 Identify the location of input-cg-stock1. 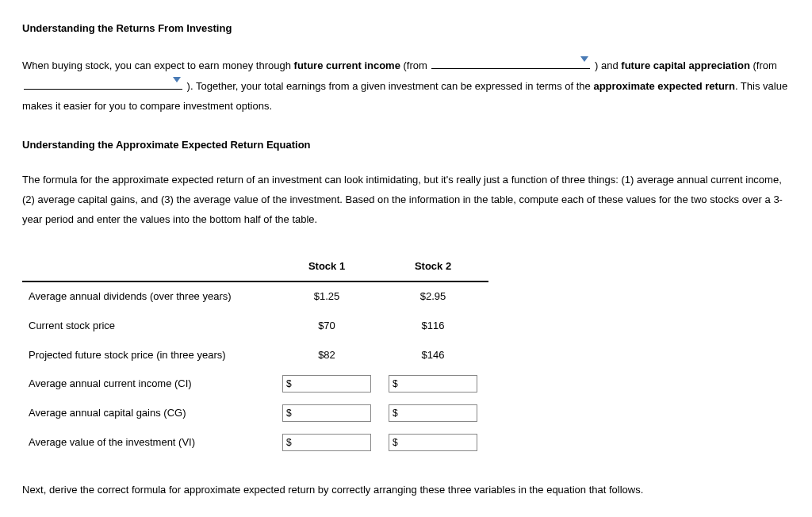
(327, 413).